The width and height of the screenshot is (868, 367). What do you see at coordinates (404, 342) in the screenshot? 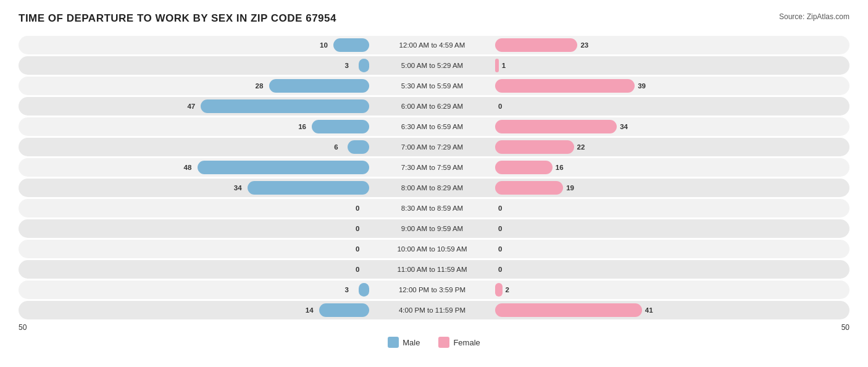
I see `legend-male: Male` at bounding box center [404, 342].